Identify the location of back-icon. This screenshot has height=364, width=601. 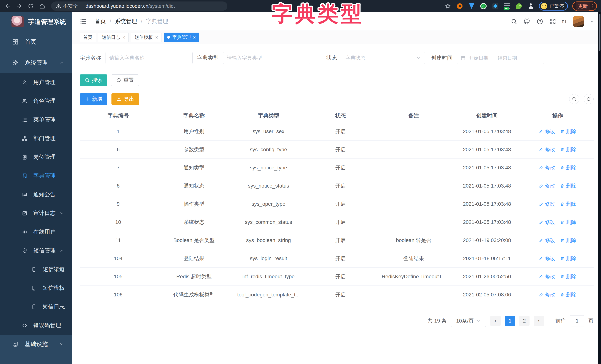
(8, 6).